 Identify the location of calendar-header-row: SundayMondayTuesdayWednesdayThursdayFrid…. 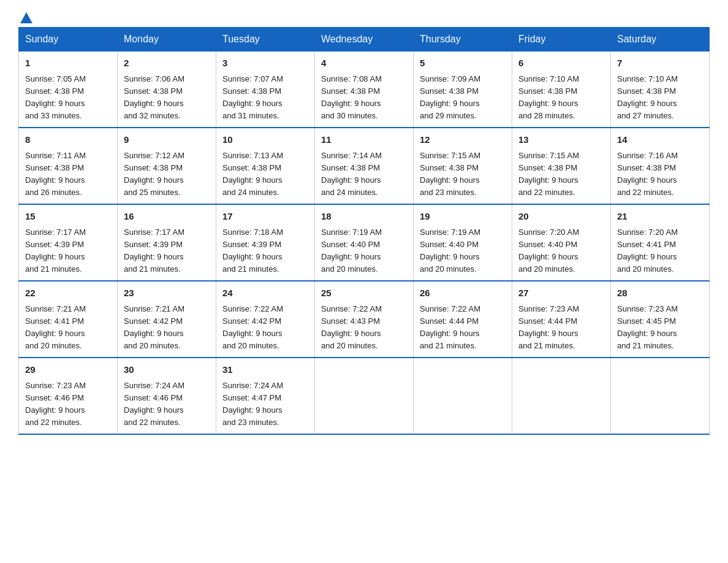
(364, 39).